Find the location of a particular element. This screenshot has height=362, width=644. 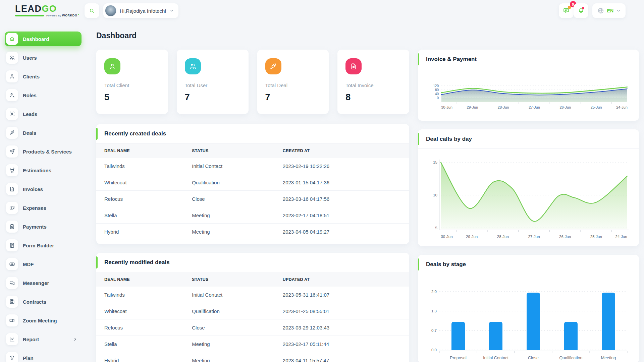

table-cell: 2023-04-11 15:57:47 is located at coordinates (342, 357).